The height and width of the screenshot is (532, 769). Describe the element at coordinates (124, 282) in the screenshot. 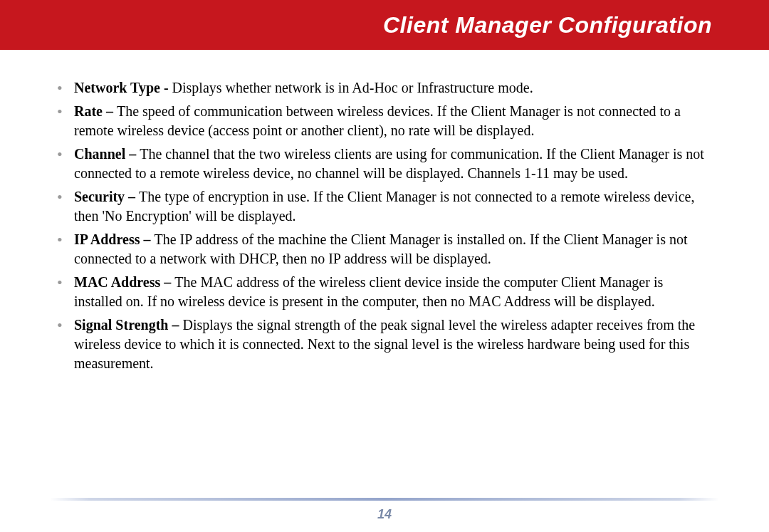

I see `term-label: MAC Address –` at that location.